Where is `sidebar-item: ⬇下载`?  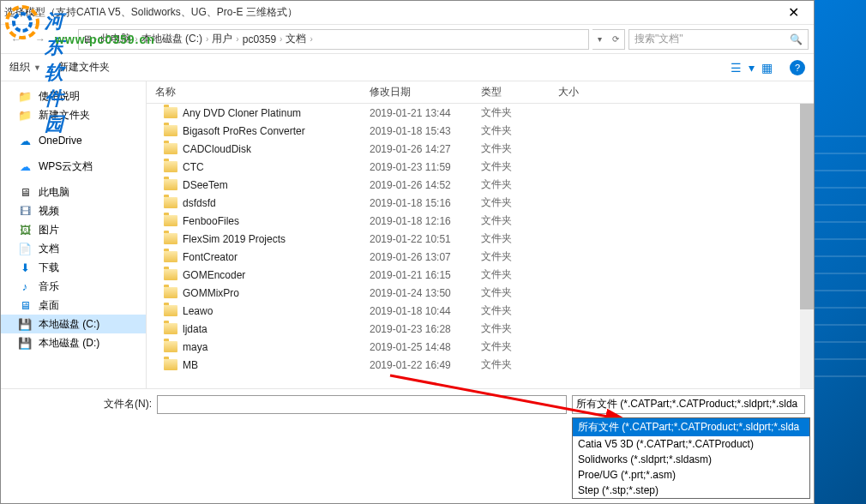 sidebar-item: ⬇下载 is located at coordinates (74, 267).